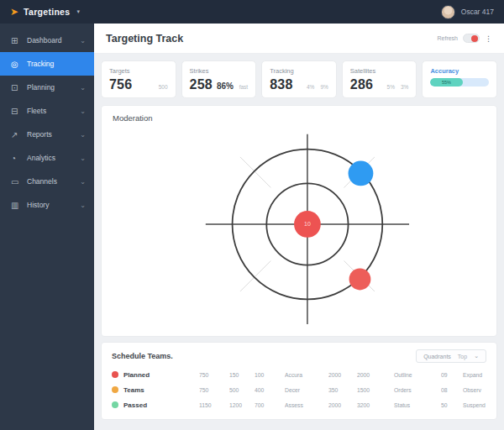 The height and width of the screenshot is (430, 504). What do you see at coordinates (135, 405) in the screenshot?
I see `row-name: Passed` at bounding box center [135, 405].